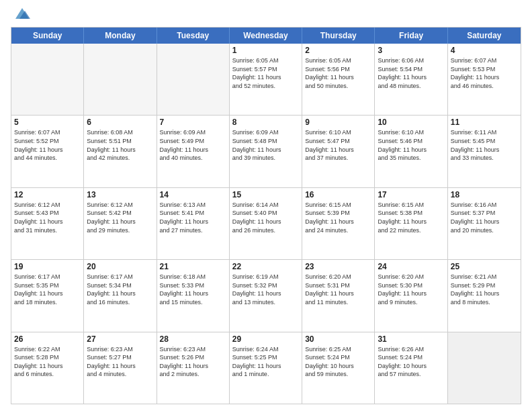  Describe the element at coordinates (193, 122) in the screenshot. I see `day-number: 7` at that location.